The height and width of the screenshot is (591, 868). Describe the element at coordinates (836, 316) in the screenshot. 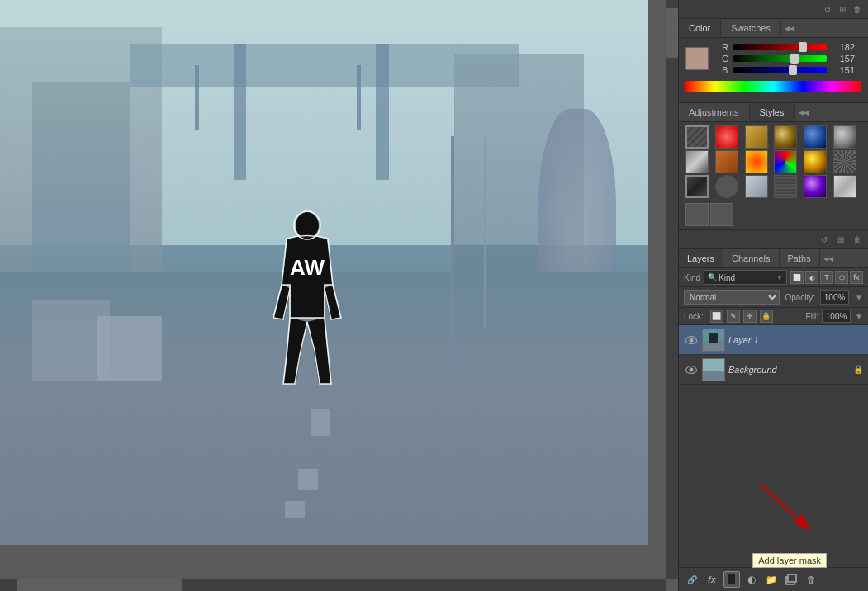

I see `fill-value: 100%` at that location.